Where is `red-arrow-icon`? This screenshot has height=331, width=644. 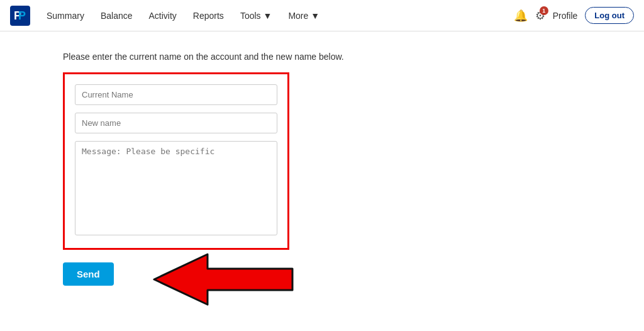 red-arrow-icon is located at coordinates (198, 279).